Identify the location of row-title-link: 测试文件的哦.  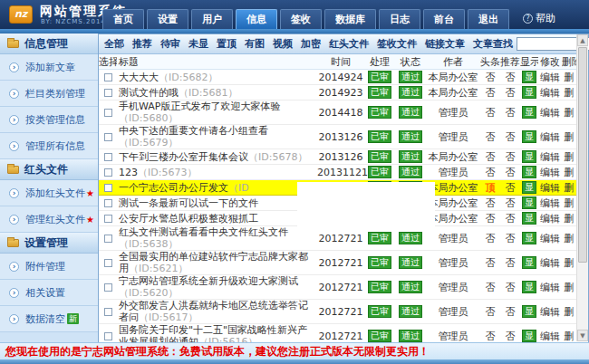
(149, 92).